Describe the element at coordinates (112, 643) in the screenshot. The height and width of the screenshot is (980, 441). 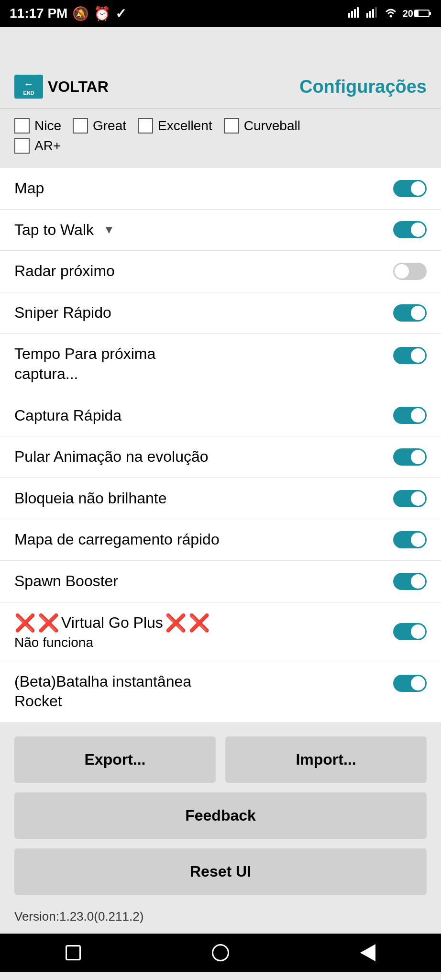
I see `vgp-subtitle-text: Não funciona` at that location.